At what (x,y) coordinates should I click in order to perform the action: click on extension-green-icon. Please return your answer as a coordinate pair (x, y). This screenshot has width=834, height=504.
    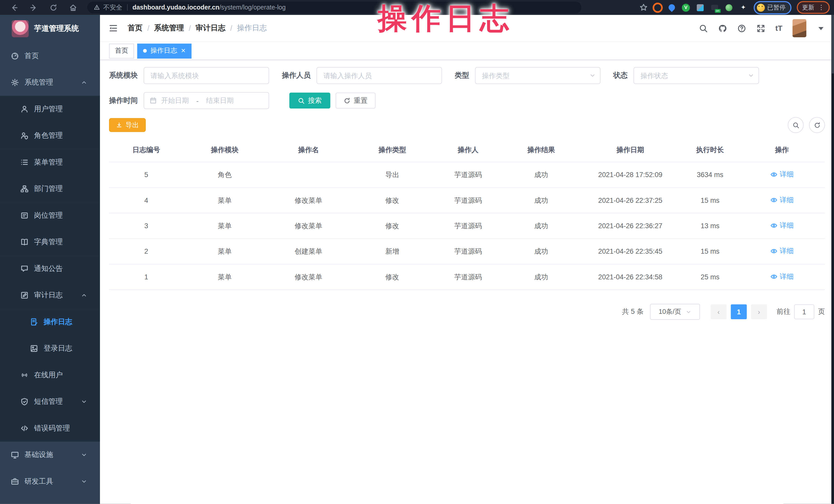
    Looking at the image, I should click on (729, 7).